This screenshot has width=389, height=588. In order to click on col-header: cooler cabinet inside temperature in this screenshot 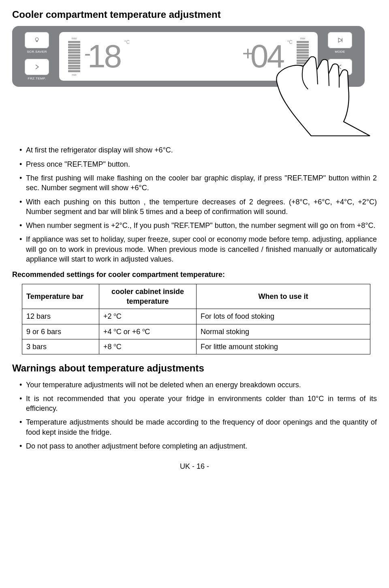, I will do `click(148, 296)`.